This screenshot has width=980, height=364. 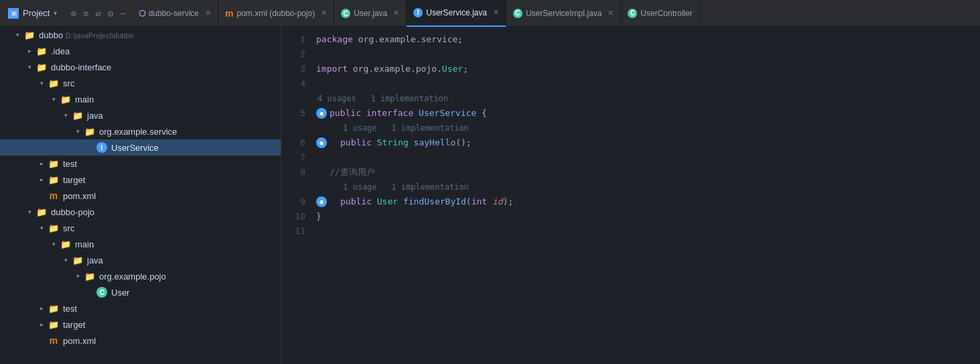 I want to click on tab-pom-pojo: m pom.xml (dubbo-pojo) ✕, so click(x=276, y=13).